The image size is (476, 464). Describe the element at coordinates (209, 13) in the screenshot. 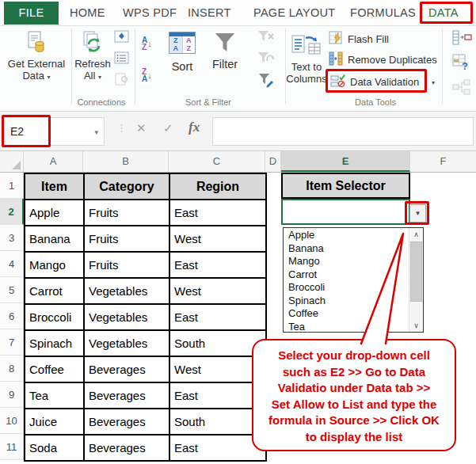

I see `tab-insert: INSERT` at that location.